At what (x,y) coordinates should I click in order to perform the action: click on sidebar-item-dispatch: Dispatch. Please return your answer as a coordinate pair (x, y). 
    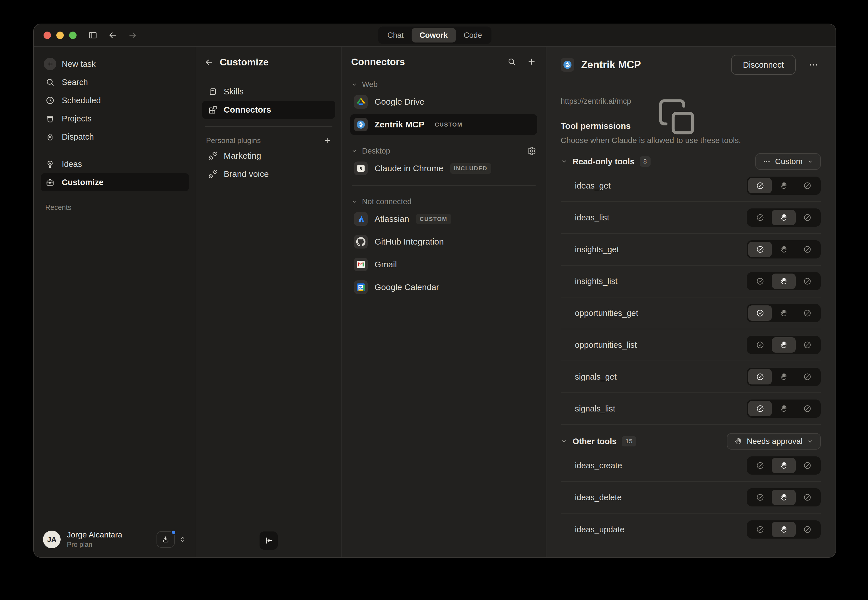
    Looking at the image, I should click on (115, 137).